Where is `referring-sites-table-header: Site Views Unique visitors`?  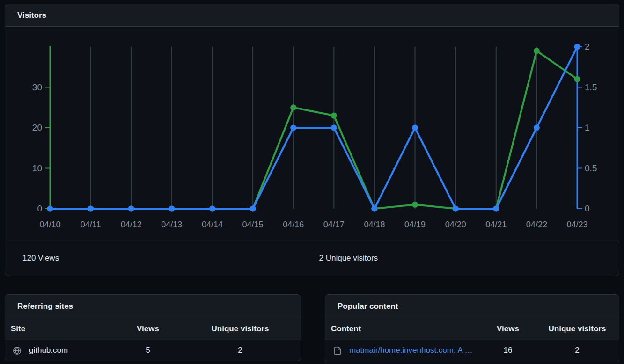
referring-sites-table-header: Site Views Unique visitors is located at coordinates (153, 329).